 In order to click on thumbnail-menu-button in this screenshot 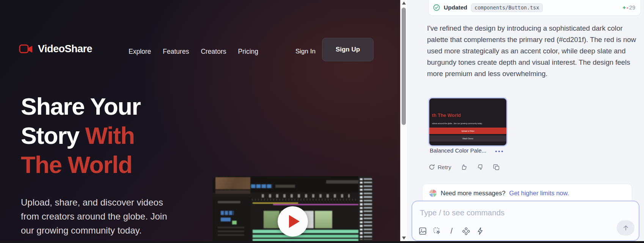, I will do `click(499, 151)`.